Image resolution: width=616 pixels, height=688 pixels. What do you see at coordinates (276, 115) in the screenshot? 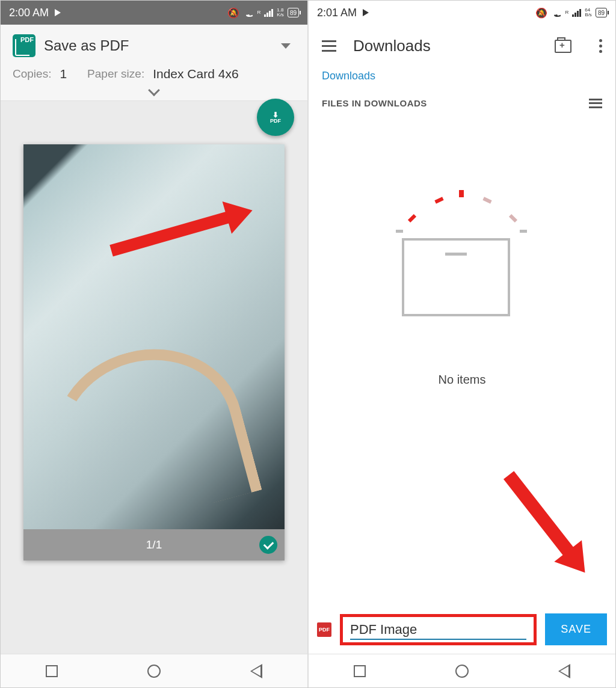
I see `download-icon: ⬇` at bounding box center [276, 115].